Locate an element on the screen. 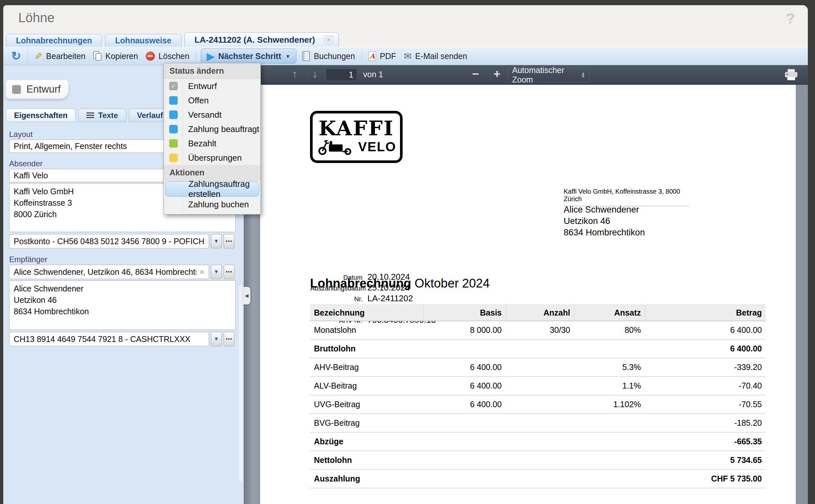  page-down-icon: ↓ is located at coordinates (315, 74).